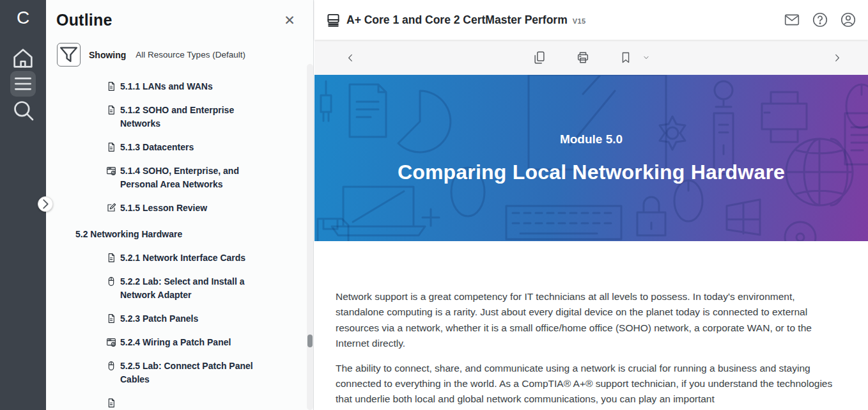 The width and height of the screenshot is (868, 410). Describe the element at coordinates (180, 373) in the screenshot. I see `outline-item: 5.2.5 Lab: Connect Patch Panel Cables` at that location.